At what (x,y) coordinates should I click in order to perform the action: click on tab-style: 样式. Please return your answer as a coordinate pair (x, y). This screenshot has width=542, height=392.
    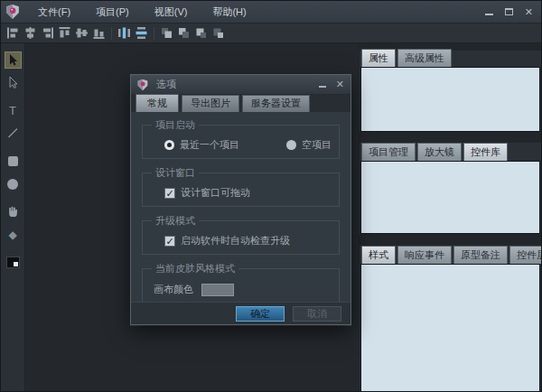
    Looking at the image, I should click on (378, 255).